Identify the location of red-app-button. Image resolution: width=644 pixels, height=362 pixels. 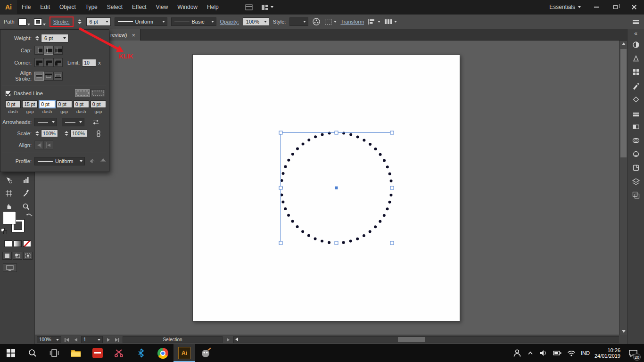
(98, 353).